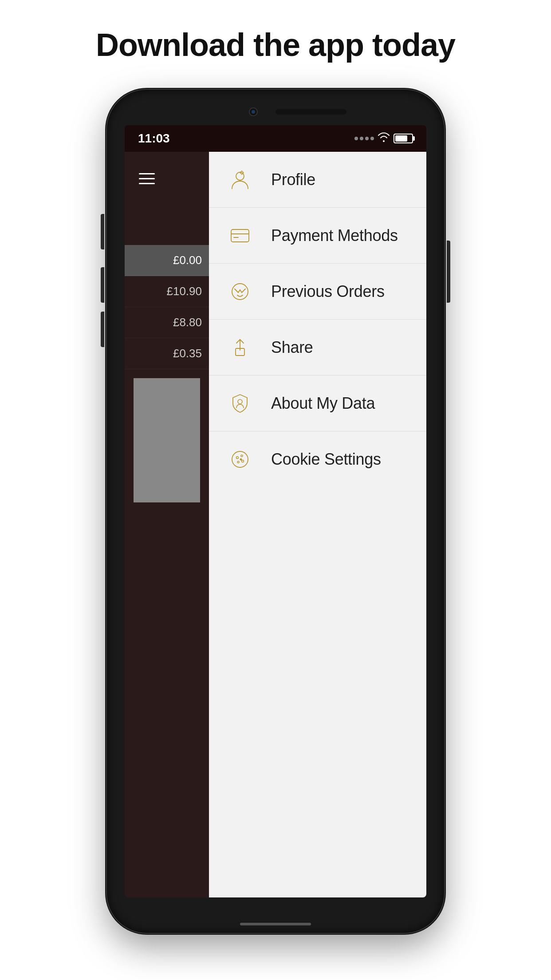 The height and width of the screenshot is (980, 551). What do you see at coordinates (167, 440) in the screenshot?
I see `sidebar-gray-box` at bounding box center [167, 440].